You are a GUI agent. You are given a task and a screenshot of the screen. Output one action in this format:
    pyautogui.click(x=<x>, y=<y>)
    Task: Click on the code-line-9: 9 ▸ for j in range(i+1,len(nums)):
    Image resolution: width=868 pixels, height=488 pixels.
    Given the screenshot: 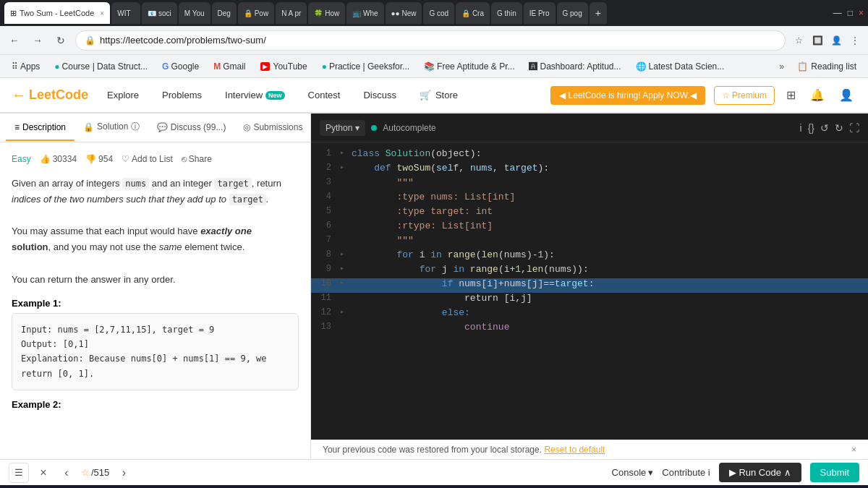 What is the action you would take?
    pyautogui.click(x=590, y=271)
    